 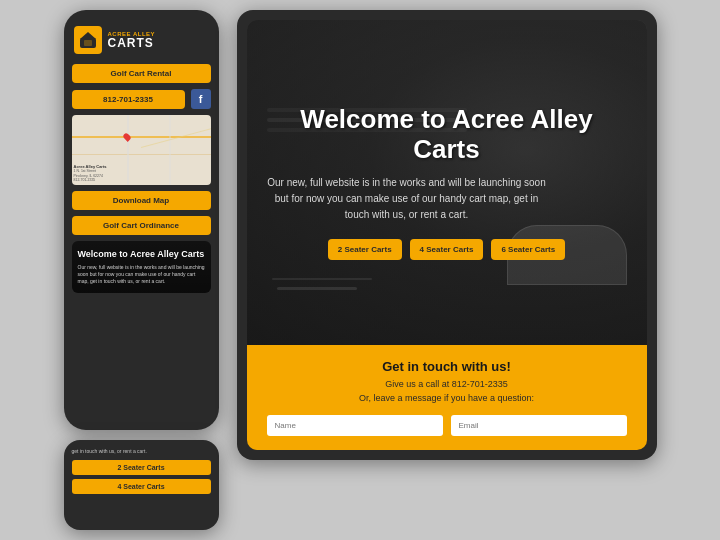 What do you see at coordinates (447, 164) in the screenshot?
I see `hero-content: Welcome to Acree Alley Carts Our new, fu…` at bounding box center [447, 164].